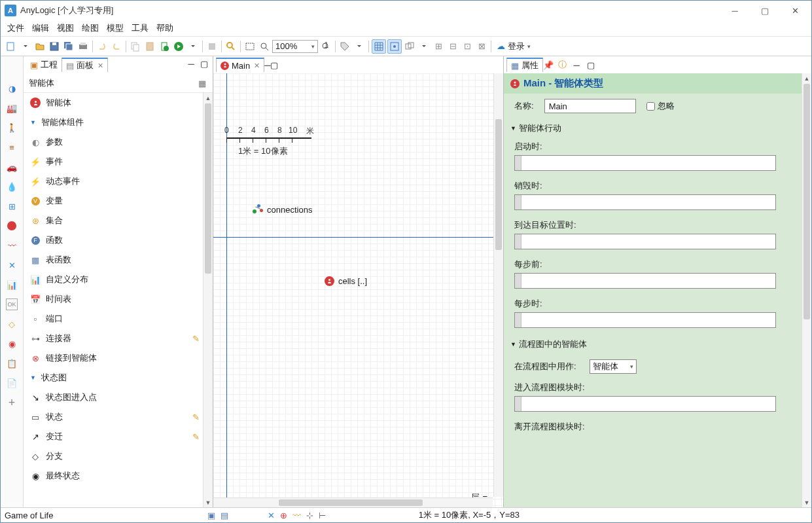  What do you see at coordinates (26, 46) in the screenshot?
I see `new-dropdown` at bounding box center [26, 46].